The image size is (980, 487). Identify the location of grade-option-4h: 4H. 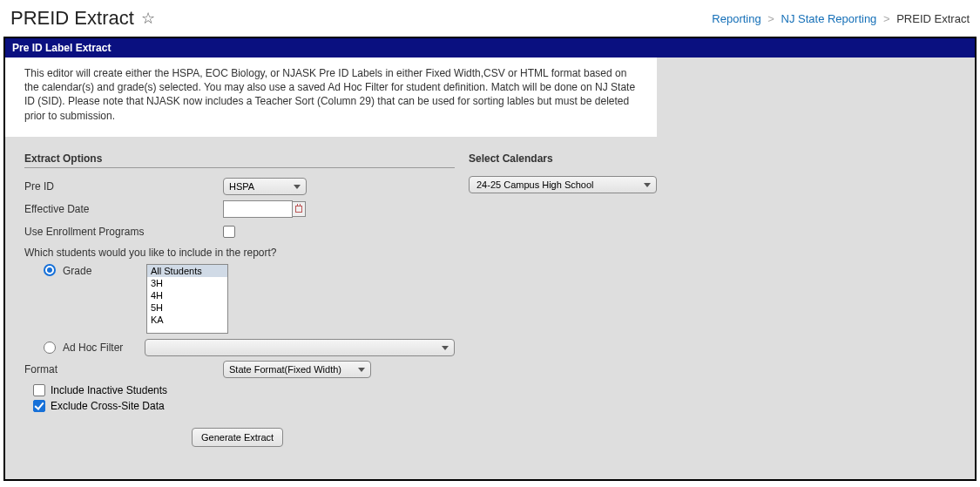
(187, 295).